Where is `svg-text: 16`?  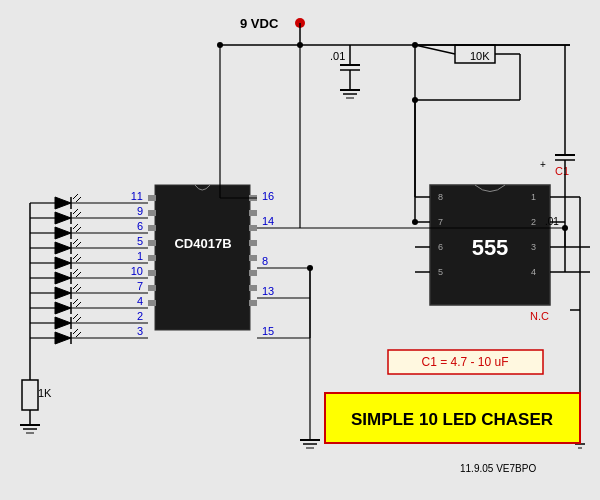 svg-text: 16 is located at coordinates (268, 196).